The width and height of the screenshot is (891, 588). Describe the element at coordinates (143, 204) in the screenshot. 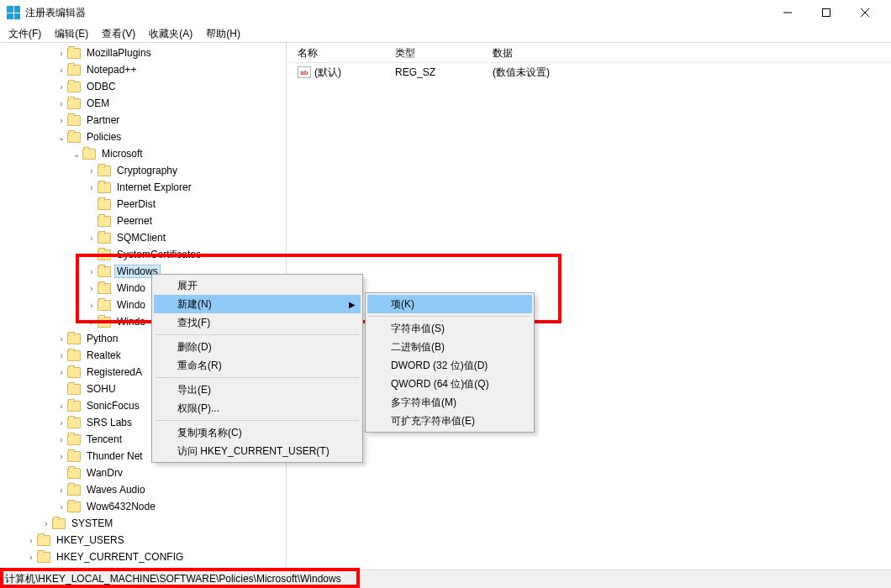

I see `tree-node: PeerDist` at that location.